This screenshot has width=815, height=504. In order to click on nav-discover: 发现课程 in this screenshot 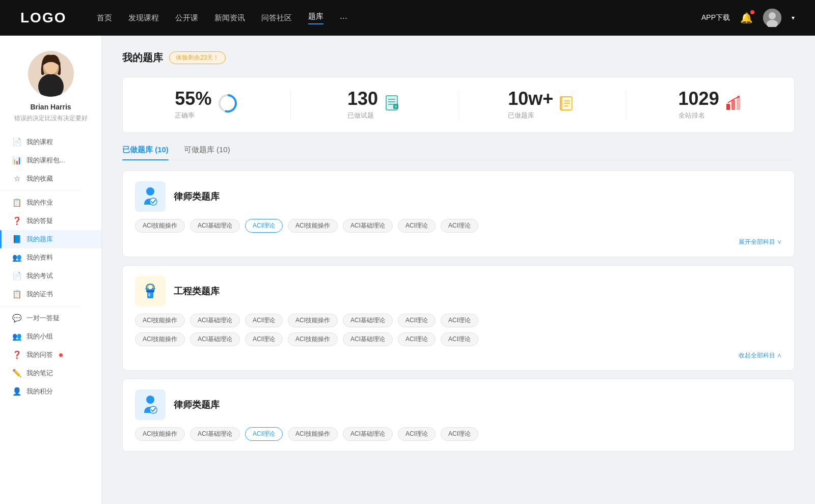, I will do `click(144, 18)`.